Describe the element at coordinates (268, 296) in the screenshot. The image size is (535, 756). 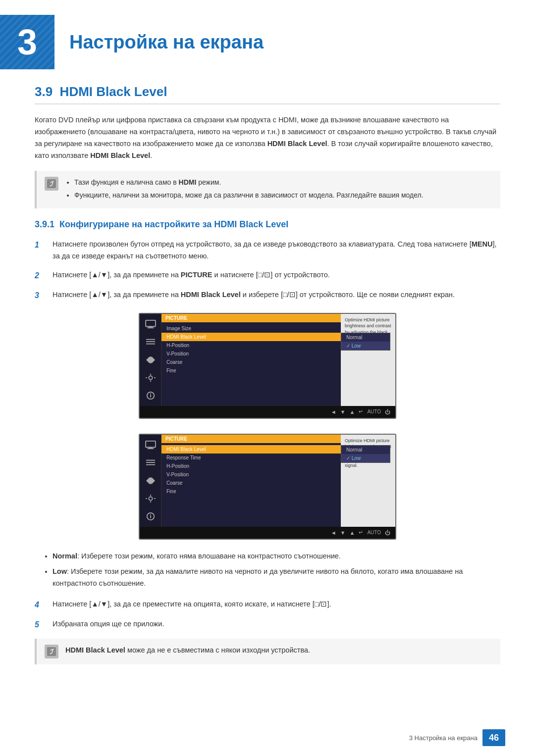
I see `step-3: 3 Натиснете [▲/▼], за да преминете на HD…` at that location.